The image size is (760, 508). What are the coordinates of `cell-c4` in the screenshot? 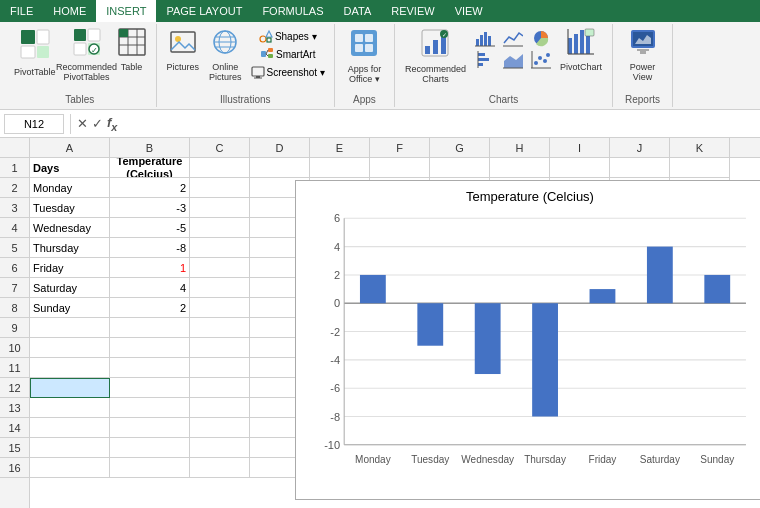 It's located at (220, 228).